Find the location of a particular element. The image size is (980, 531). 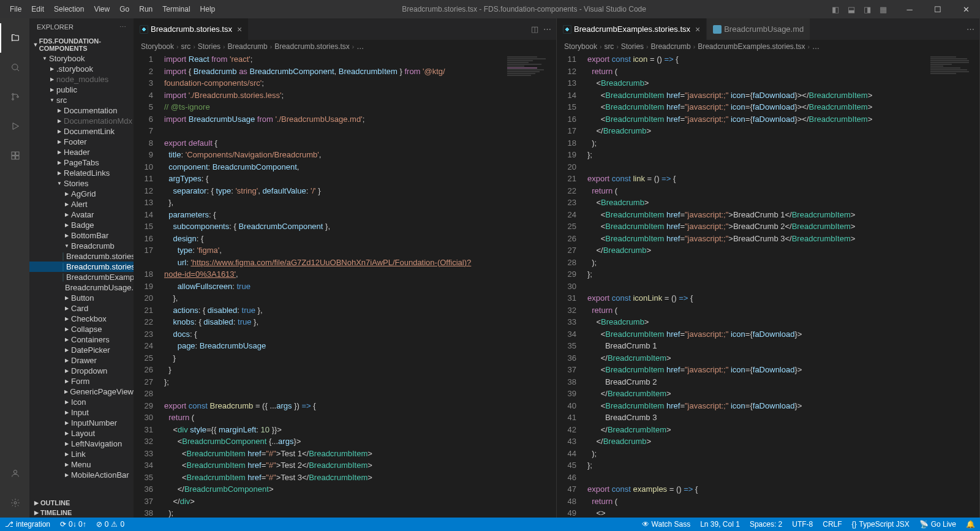

menu-selection: Selection is located at coordinates (69, 9).